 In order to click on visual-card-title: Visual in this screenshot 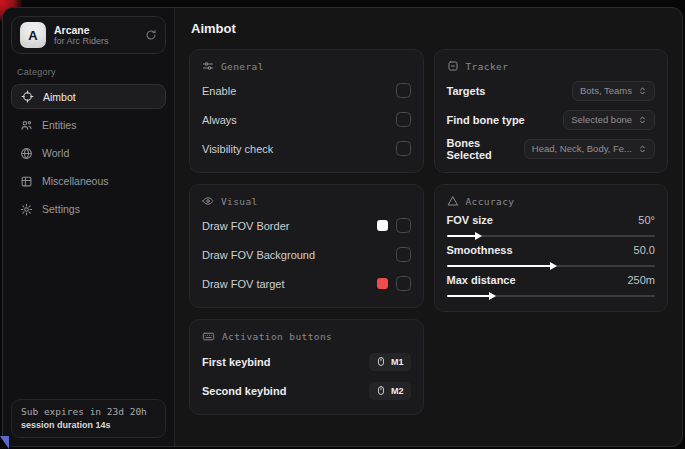, I will do `click(240, 202)`.